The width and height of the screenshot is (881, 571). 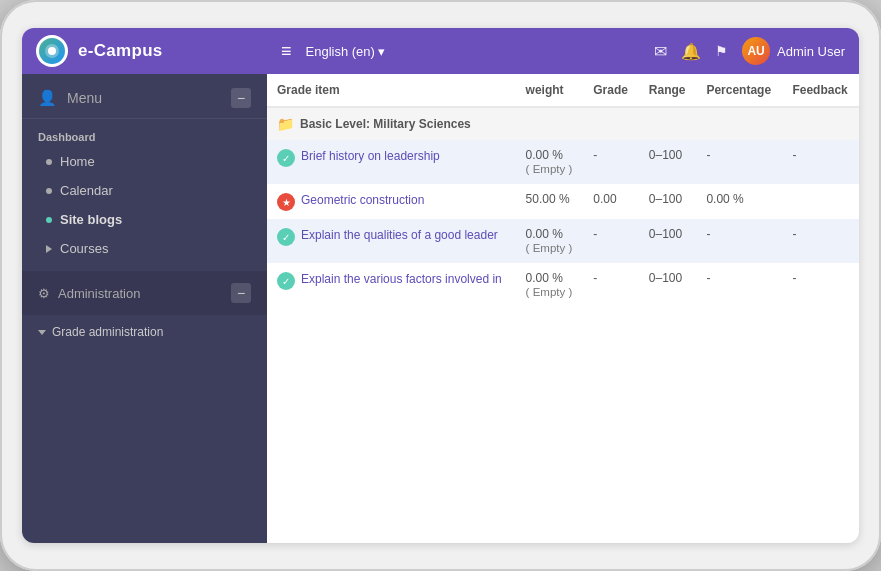 What do you see at coordinates (89, 294) in the screenshot?
I see `admin-label: ⚙ Administration` at bounding box center [89, 294].